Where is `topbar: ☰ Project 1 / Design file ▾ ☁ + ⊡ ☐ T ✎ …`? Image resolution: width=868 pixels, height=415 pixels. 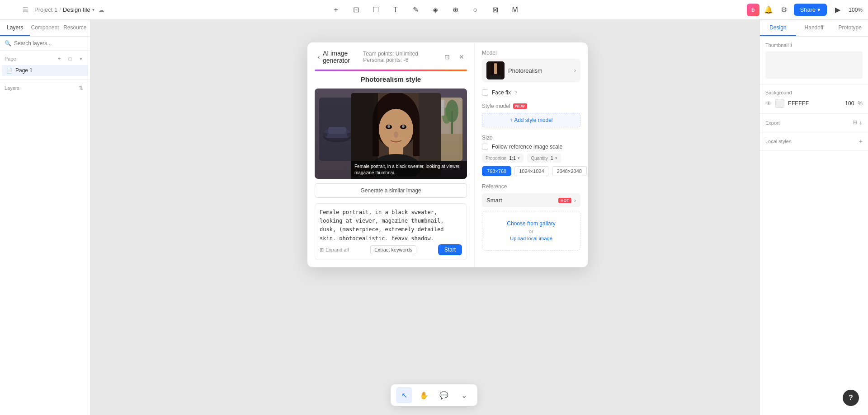
topbar: ☰ Project 1 / Design file ▾ ☁ + ⊡ ☐ T ✎ … is located at coordinates (434, 10).